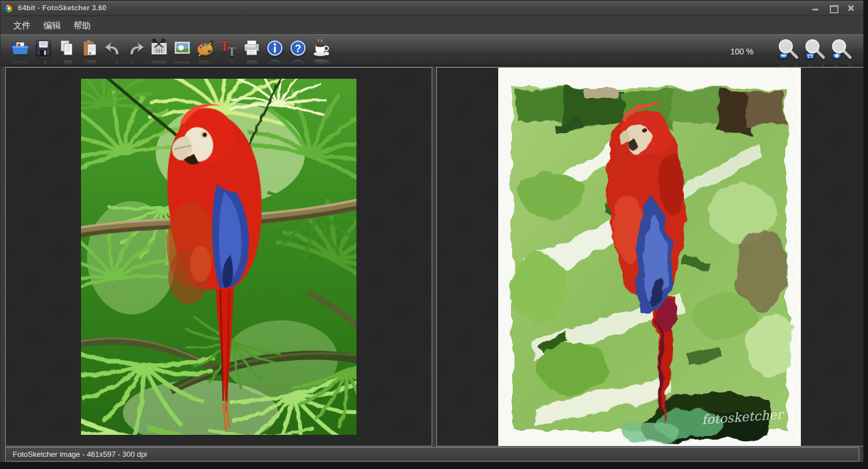 The height and width of the screenshot is (469, 868). I want to click on print-icon, so click(252, 48).